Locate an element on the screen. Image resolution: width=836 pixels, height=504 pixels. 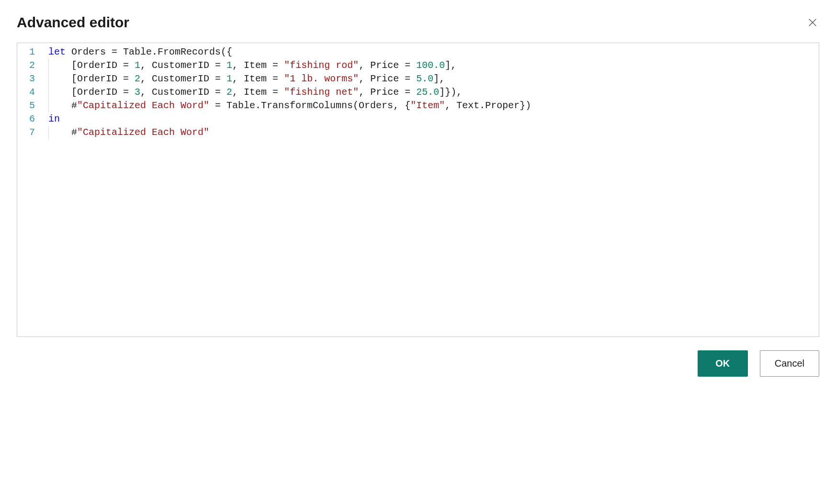
line-number: 4 is located at coordinates (31, 92).